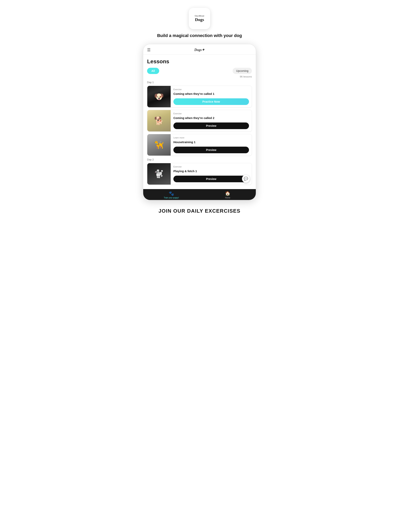 The height and width of the screenshot is (532, 399). What do you see at coordinates (211, 145) in the screenshot?
I see `lesson-info-3: Learn more Housetraining 1 Preview` at bounding box center [211, 145].